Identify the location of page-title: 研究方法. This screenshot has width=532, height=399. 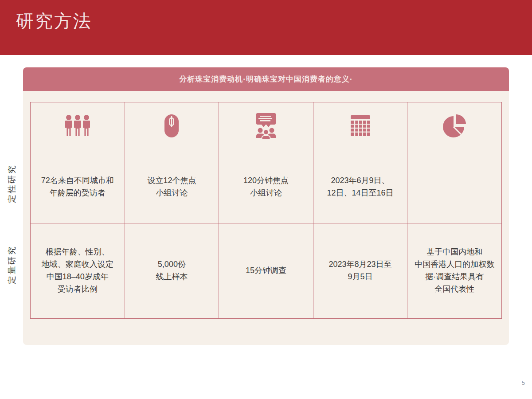
(54, 21).